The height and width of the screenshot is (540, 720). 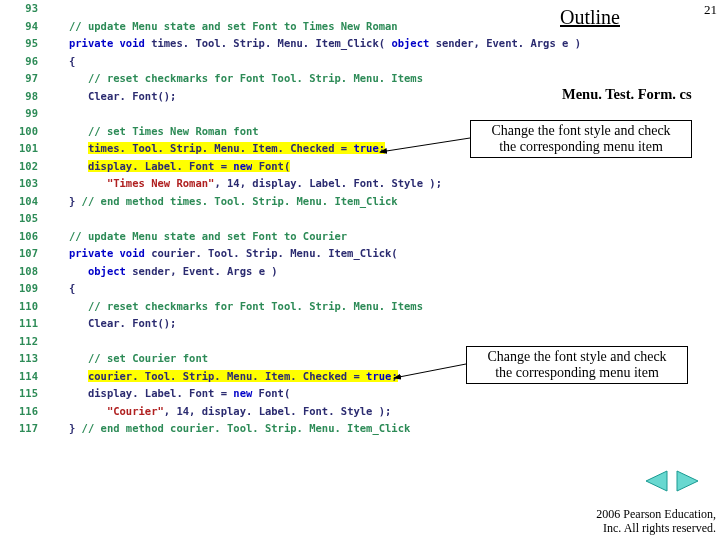 I want to click on line-number: 101, so click(x=19, y=149).